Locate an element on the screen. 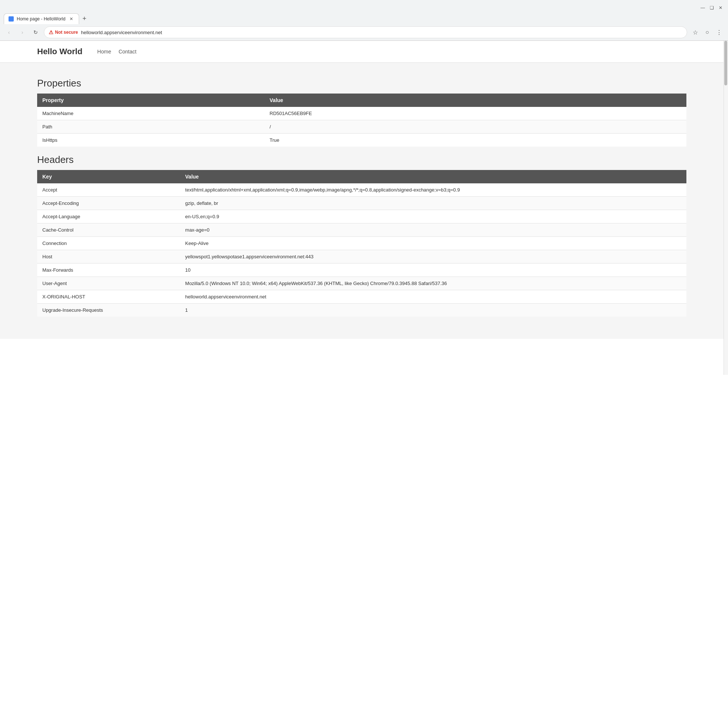 This screenshot has width=728, height=723. browser-chrome: — ❑ ✕ Home page - HelloWorld ✕ + ‹ › ↻ ⚠… is located at coordinates (364, 20).